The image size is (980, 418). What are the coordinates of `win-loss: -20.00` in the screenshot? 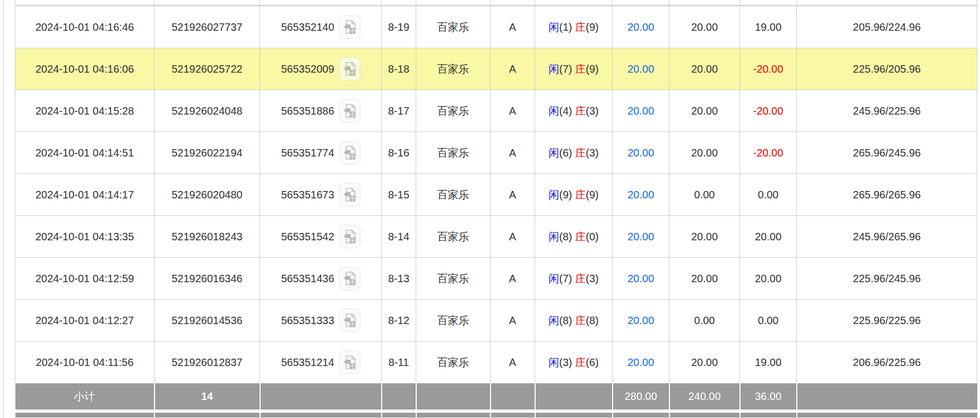 It's located at (769, 69).